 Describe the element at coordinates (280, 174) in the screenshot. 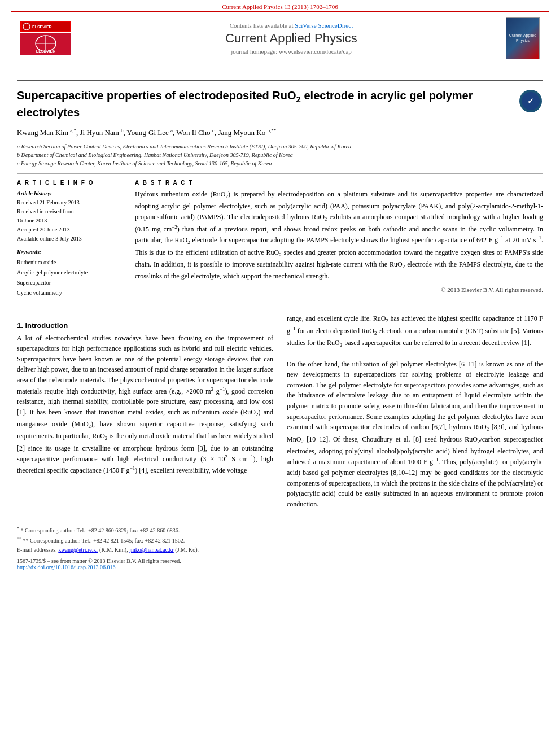

I see `divider` at that location.